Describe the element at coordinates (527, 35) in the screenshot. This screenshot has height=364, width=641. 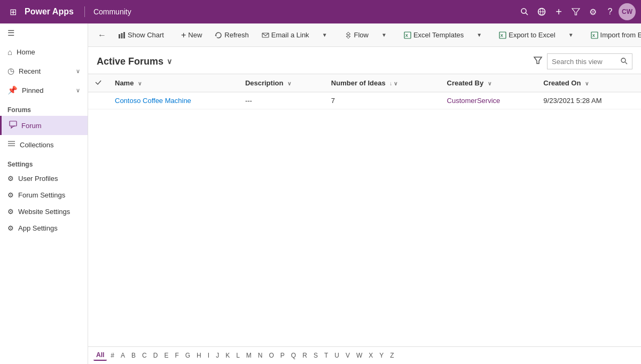
I see `export-excel-button: X Export to Excel` at that location.